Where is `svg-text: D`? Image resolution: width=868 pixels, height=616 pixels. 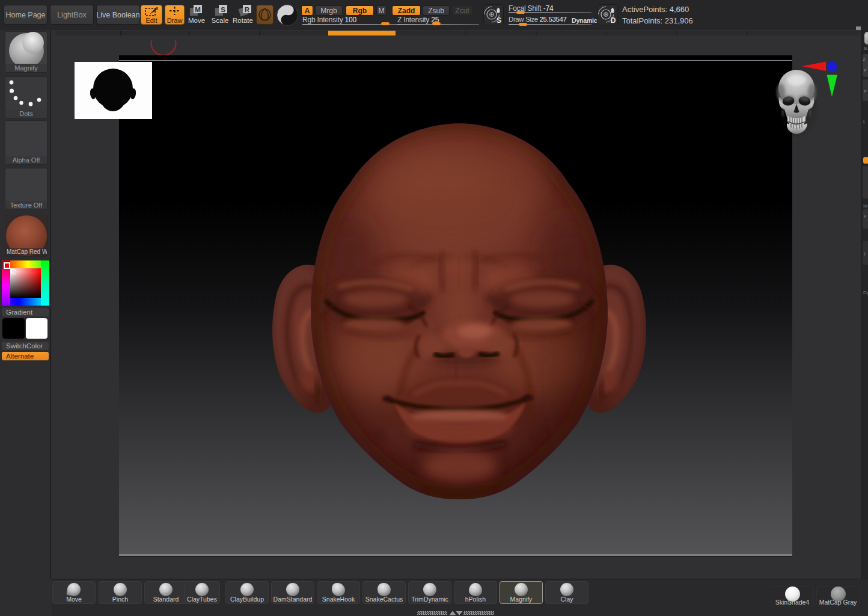 svg-text: D is located at coordinates (613, 20).